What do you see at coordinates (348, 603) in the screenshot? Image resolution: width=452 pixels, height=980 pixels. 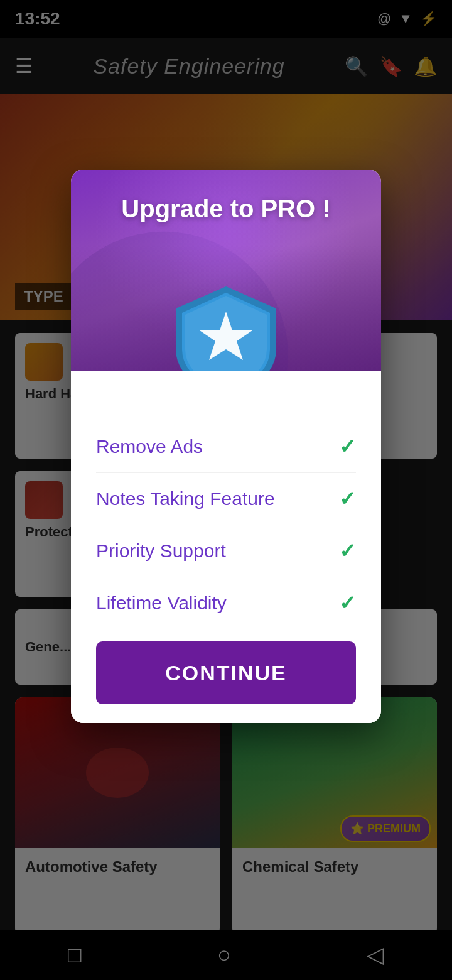 I see `lifetime-check: ✓` at bounding box center [348, 603].